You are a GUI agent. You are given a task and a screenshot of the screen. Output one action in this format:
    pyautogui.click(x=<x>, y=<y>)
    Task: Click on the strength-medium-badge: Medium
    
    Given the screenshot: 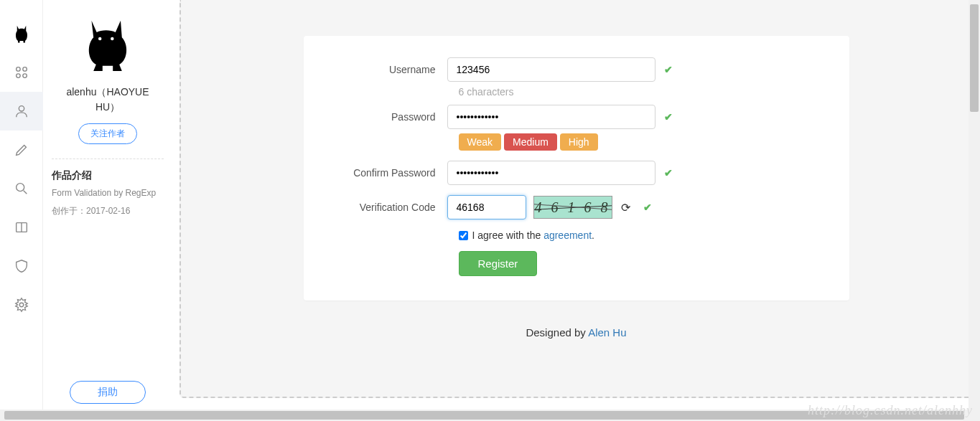 What is the action you would take?
    pyautogui.click(x=531, y=142)
    